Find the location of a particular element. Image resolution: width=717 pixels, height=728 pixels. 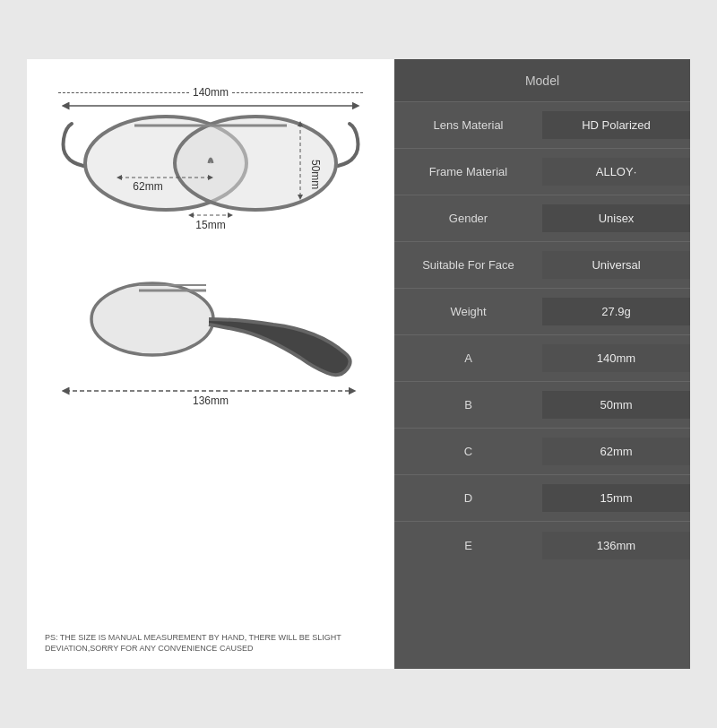

spec-row-d: D 15mm is located at coordinates (542, 498).